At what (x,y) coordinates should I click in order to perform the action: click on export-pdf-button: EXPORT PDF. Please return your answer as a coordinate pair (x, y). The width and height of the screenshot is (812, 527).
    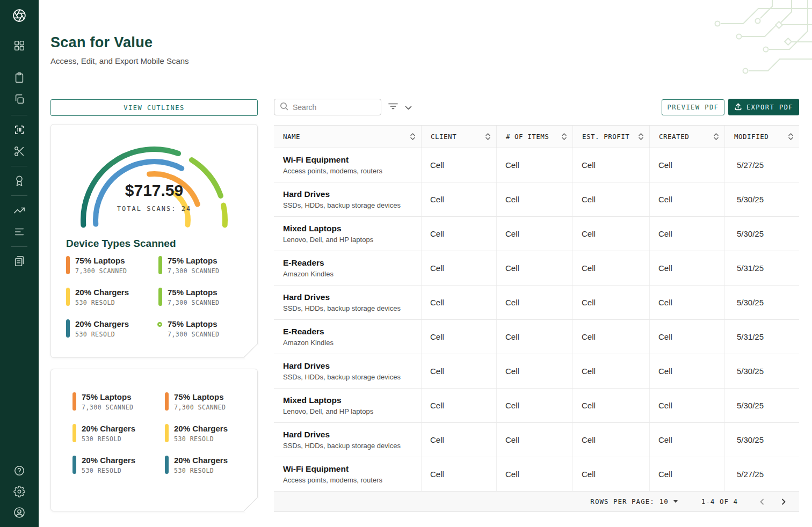
    Looking at the image, I should click on (764, 107).